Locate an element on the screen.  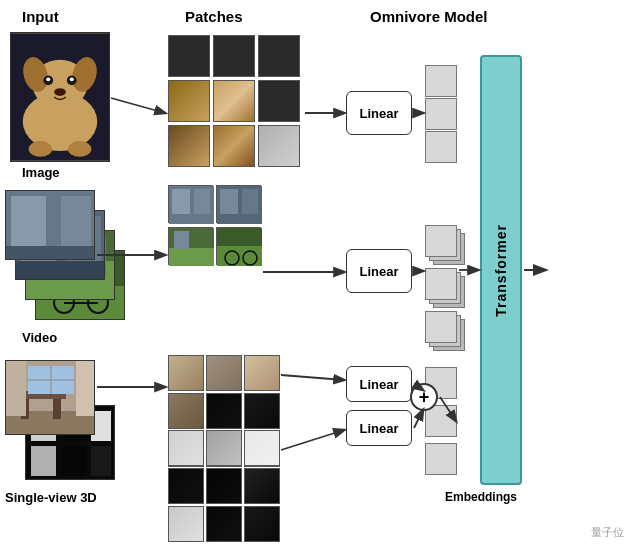
patches-image is located at coordinates (234, 101).